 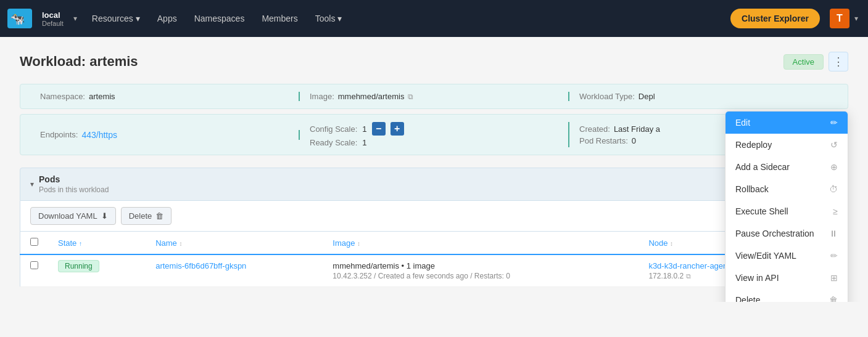 What do you see at coordinates (481, 276) in the screenshot?
I see `image-secondary: 10.42.3.252 / Created a few seconds ago …` at bounding box center [481, 276].